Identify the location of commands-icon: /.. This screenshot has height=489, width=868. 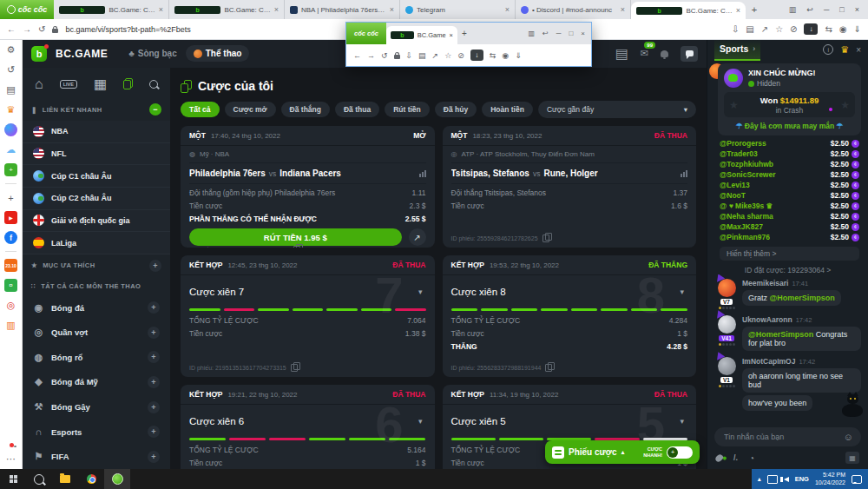
(736, 458).